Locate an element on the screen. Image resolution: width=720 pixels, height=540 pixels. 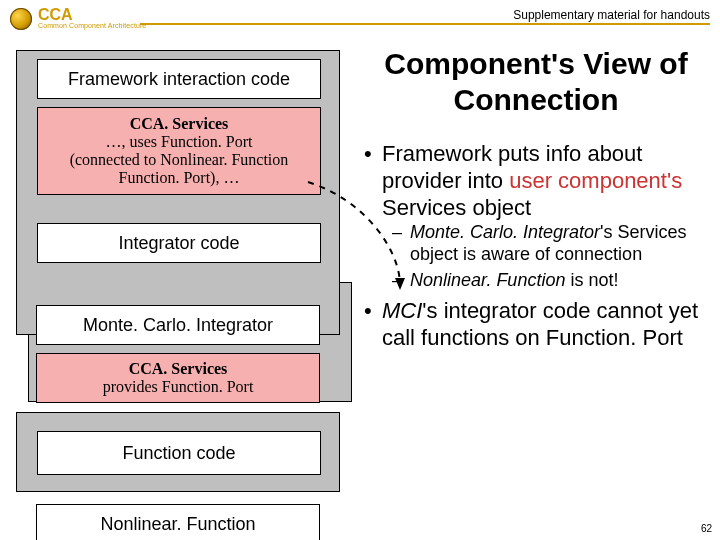
brand-sub: Common Component Architecture is located at coordinates (92, 26).